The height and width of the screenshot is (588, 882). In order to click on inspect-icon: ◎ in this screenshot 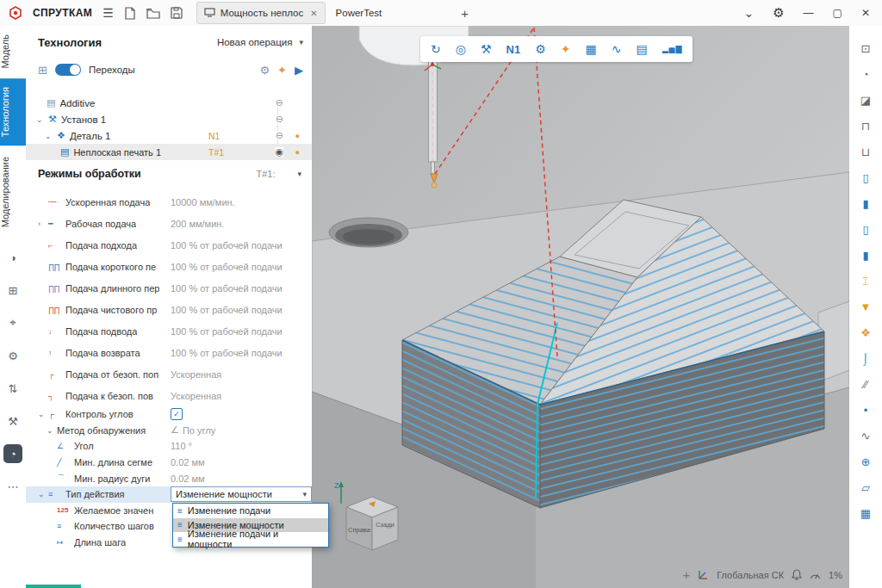, I will do `click(461, 49)`.